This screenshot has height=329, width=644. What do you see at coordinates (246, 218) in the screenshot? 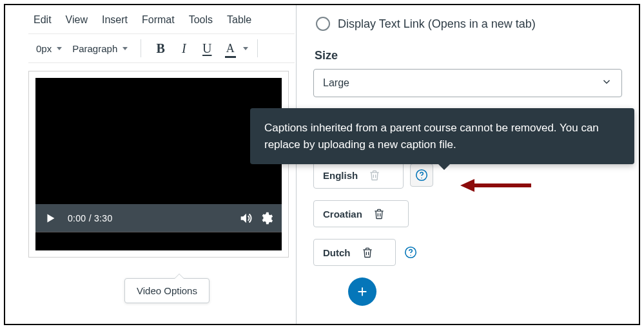
I see `volume-button` at bounding box center [246, 218].